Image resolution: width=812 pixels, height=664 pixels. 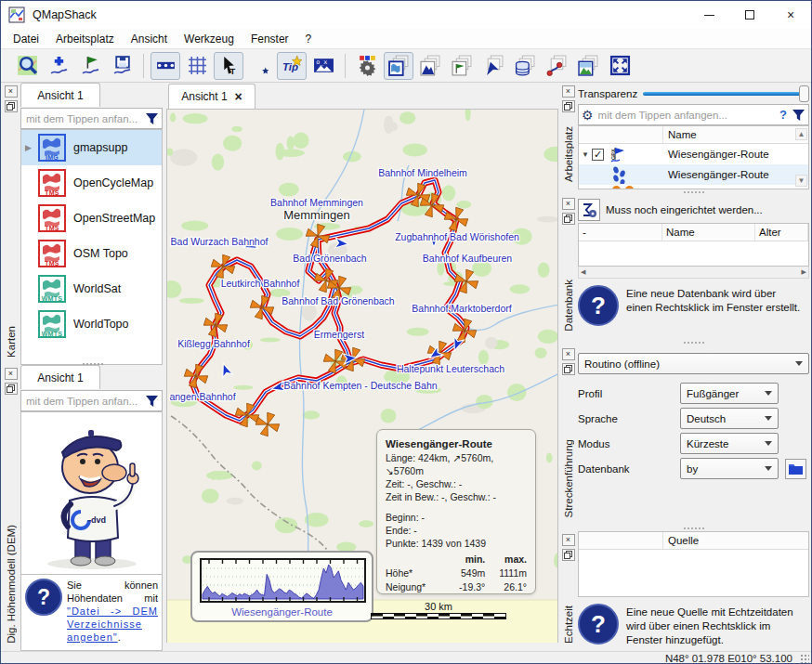 What do you see at coordinates (693, 154) in the screenshot?
I see `workspace-row: ▼✓GPXWiesengänger-Route` at bounding box center [693, 154].